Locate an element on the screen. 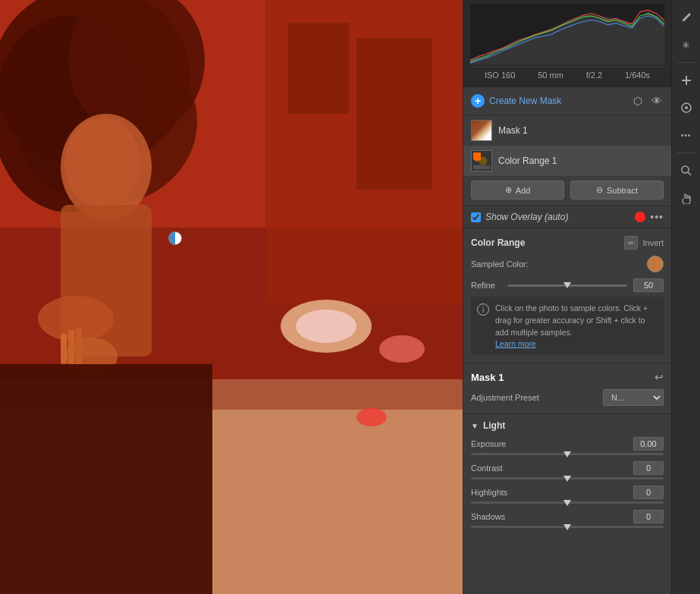  plus-tool-icon is located at coordinates (686, 80).